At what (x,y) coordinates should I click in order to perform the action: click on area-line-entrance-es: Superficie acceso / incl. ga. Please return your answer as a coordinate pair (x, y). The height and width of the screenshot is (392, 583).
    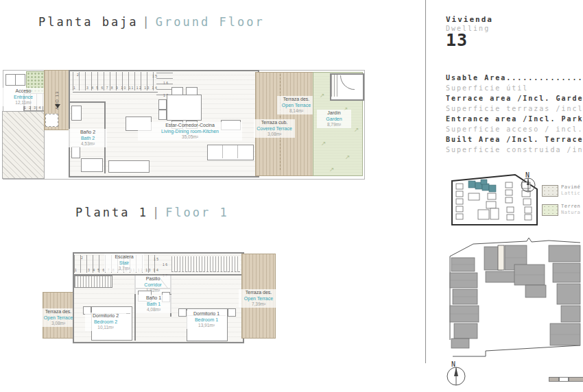
    Looking at the image, I should click on (514, 129).